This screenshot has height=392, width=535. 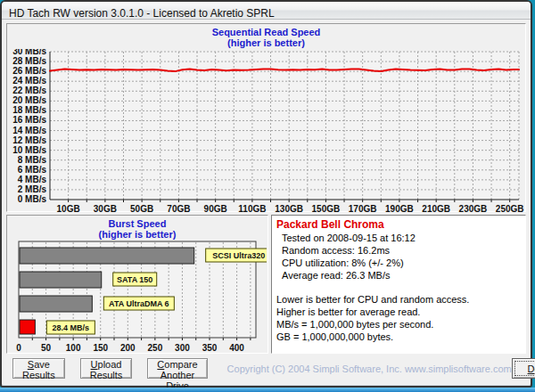 I want to click on svg-text: 200, so click(x=128, y=347).